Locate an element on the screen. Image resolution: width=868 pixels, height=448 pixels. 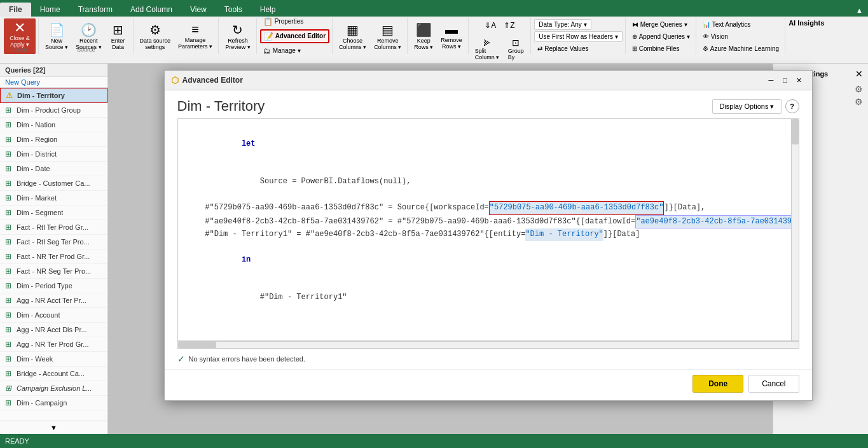
merge-queries-btn: ⧓Merge Queries ▾ is located at coordinates (660, 24).